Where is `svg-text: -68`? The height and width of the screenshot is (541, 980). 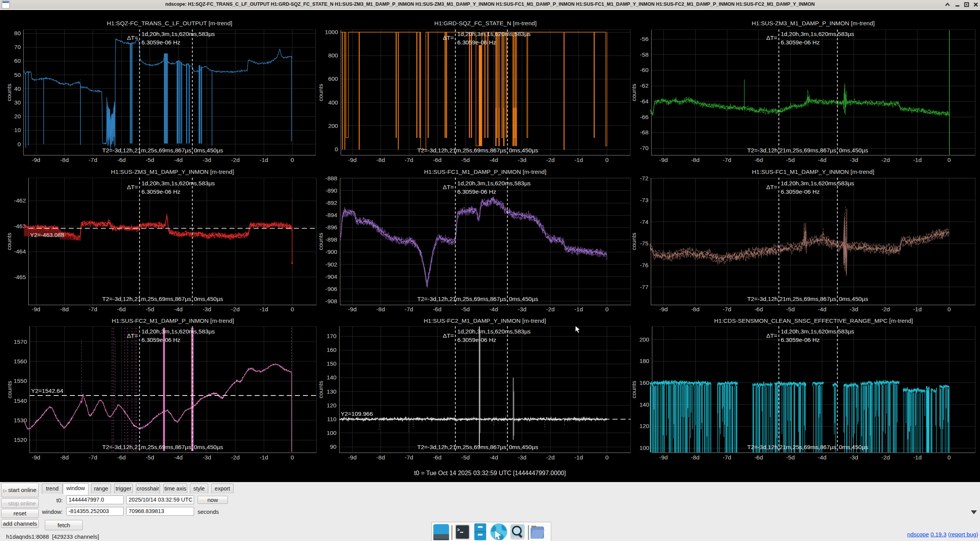
svg-text: -68 is located at coordinates (644, 132).